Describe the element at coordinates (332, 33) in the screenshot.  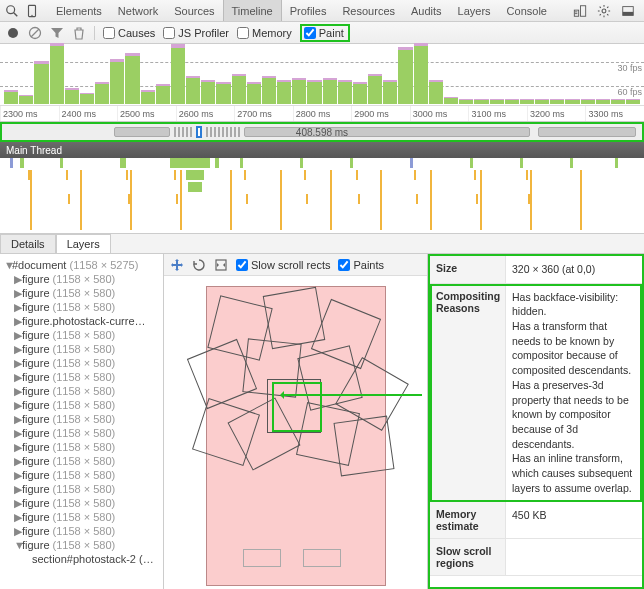
I see `paint-label: Paint` at that location.